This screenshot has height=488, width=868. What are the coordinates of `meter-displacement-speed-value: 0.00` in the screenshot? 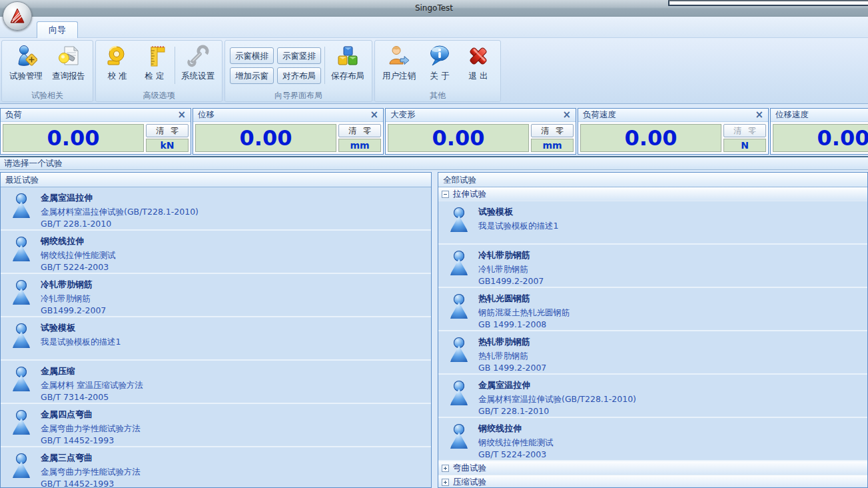 It's located at (821, 138).